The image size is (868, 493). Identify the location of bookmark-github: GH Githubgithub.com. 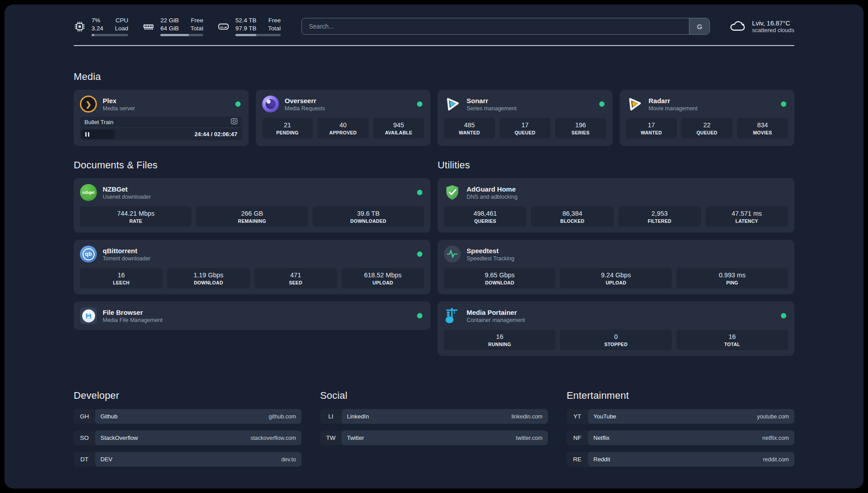
(188, 416).